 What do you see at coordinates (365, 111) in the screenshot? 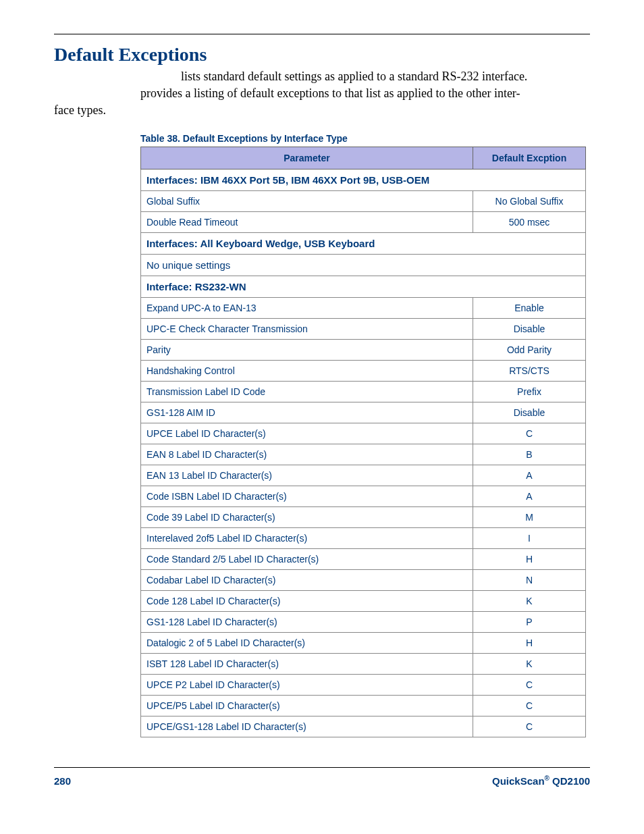
I see `intro-line-3: face types.` at bounding box center [365, 111].